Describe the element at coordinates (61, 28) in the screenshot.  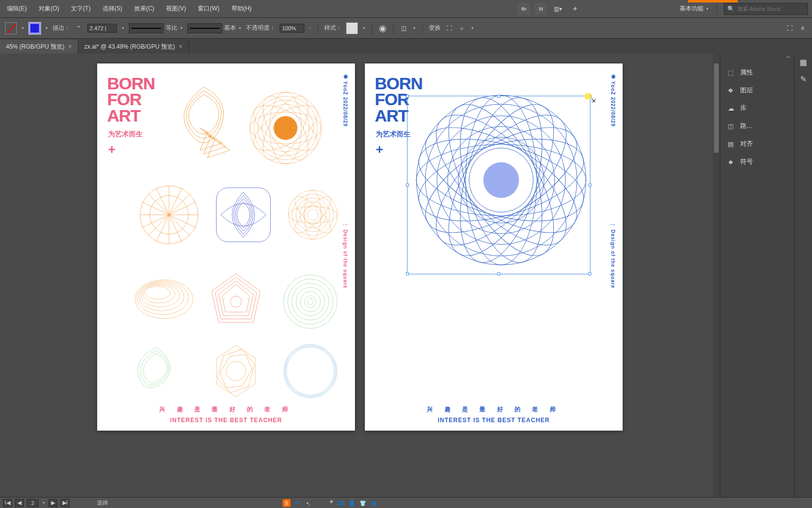
I see `stroke-label: 描边：` at that location.